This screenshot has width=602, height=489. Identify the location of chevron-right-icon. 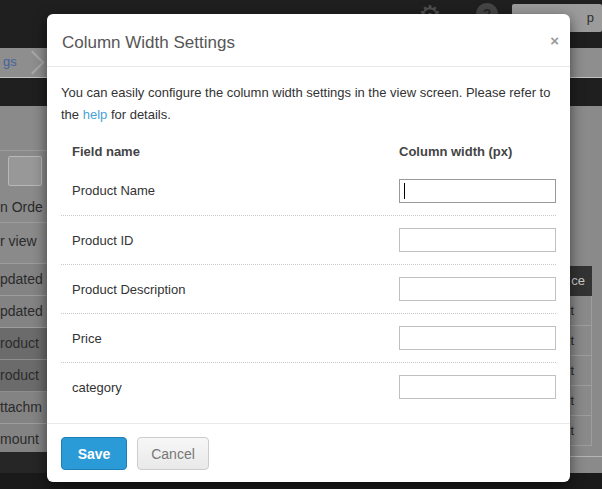
(32, 62).